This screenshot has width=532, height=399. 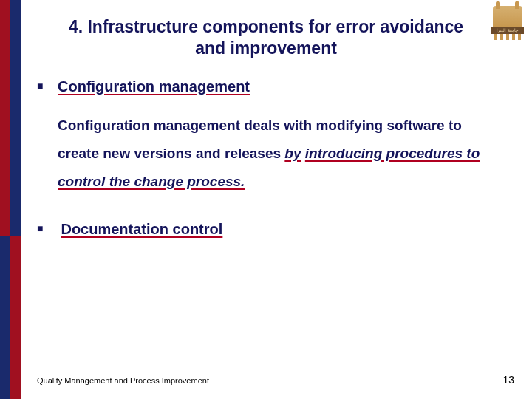 I want to click on sidebar-red-top, so click(x=5, y=118).